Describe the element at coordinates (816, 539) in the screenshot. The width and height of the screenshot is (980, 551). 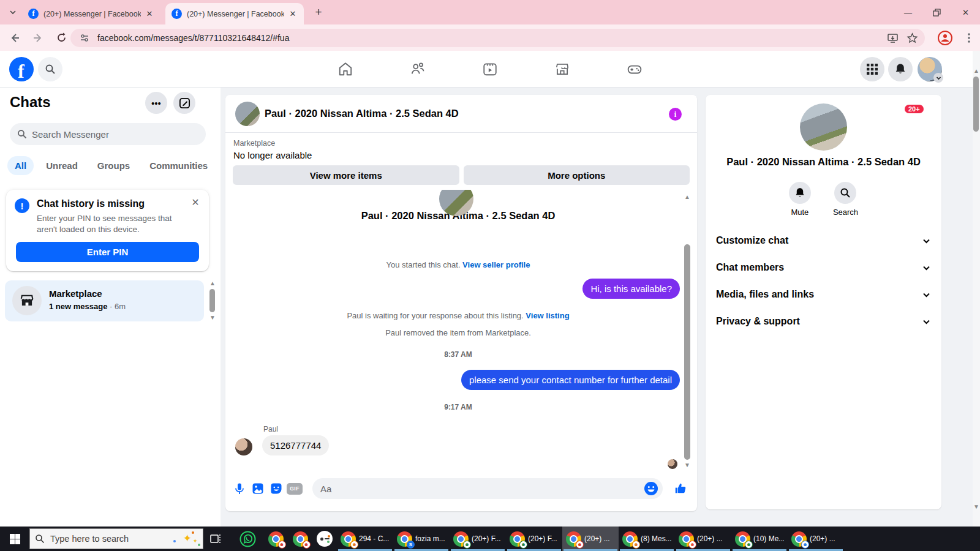
I see `taskbar-window-9: ☻ (20+) ...` at that location.